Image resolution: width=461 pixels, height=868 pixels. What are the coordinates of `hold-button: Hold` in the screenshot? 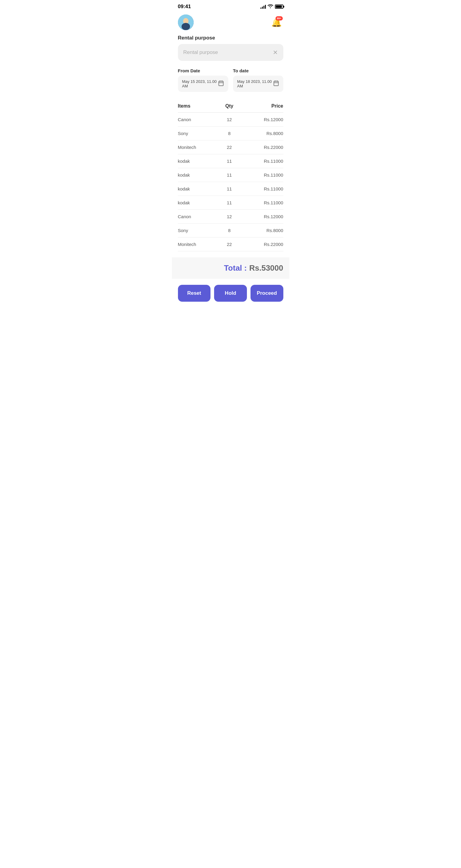 It's located at (230, 293).